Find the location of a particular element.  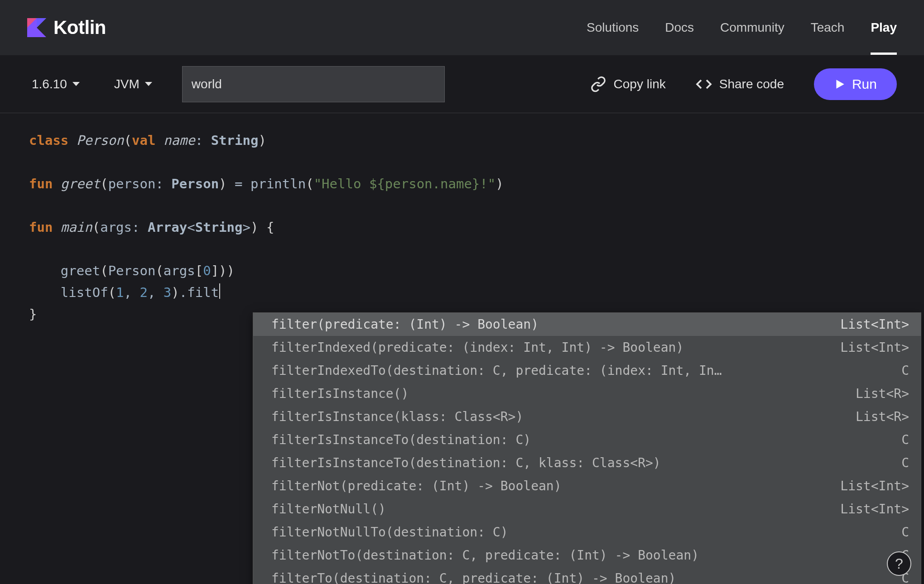

autocomplete-signature: filterIsInstanceTo(destination: C) is located at coordinates (406, 440).